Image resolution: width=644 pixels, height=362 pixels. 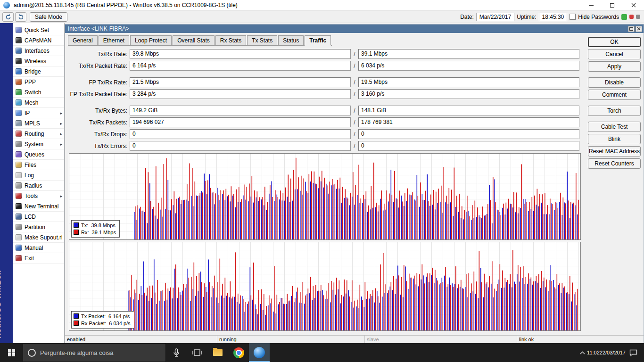 I want to click on legend-color-chip, so click(x=76, y=225).